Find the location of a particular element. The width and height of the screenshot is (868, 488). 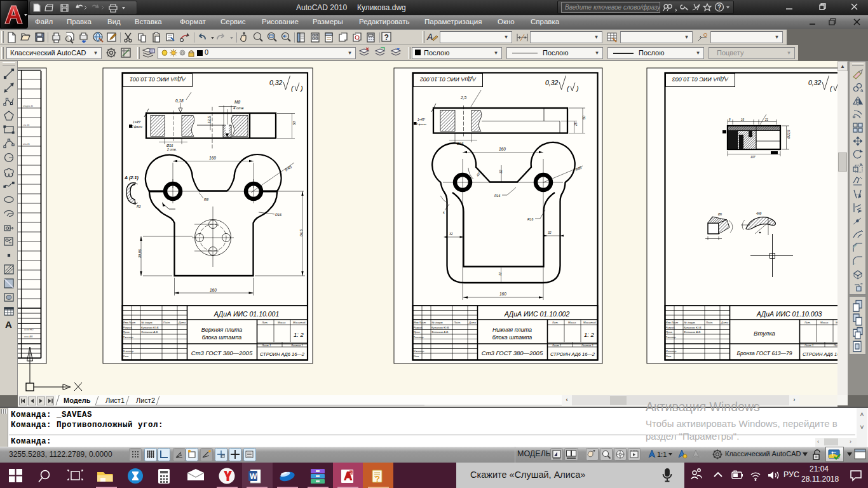

svg-text: Нижняя плита is located at coordinates (512, 330).